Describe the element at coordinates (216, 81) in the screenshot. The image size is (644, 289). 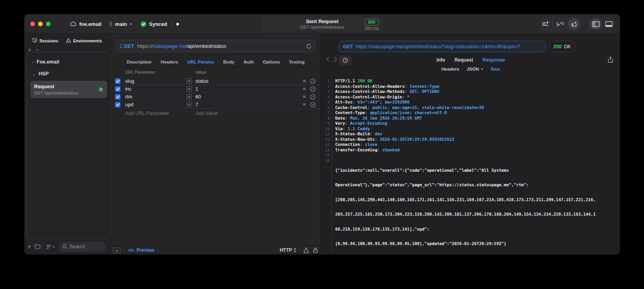
I see `param-row-slug: slug = status ≡` at that location.